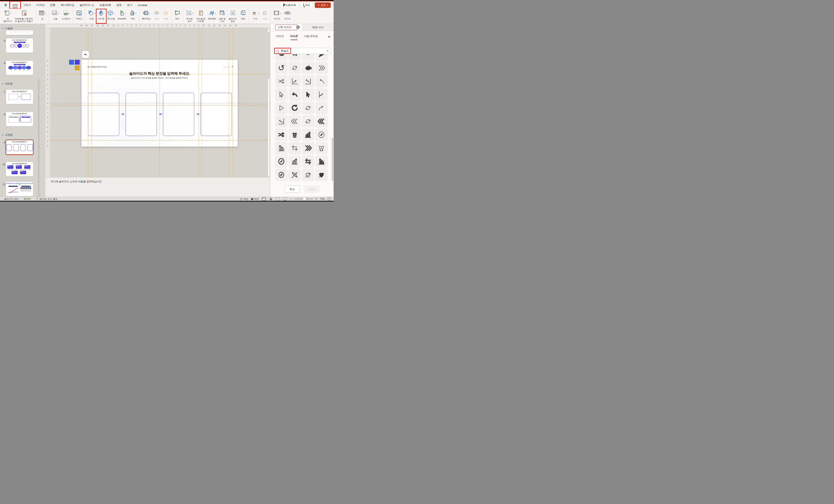 The height and width of the screenshot is (504, 834). I want to click on stock-icon-corner-arrow-filled, so click(322, 58).